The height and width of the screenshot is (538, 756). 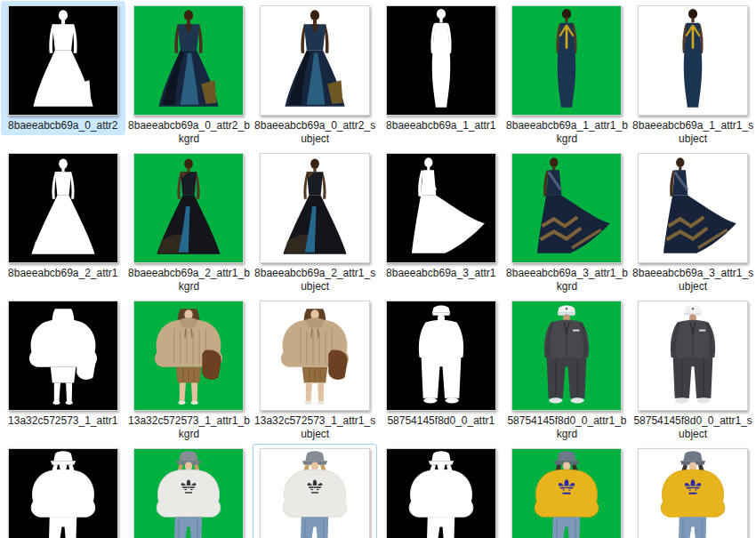 What do you see at coordinates (693, 132) in the screenshot?
I see `file-name: 8baeeabcb69a_1_attr1_subject` at bounding box center [693, 132].